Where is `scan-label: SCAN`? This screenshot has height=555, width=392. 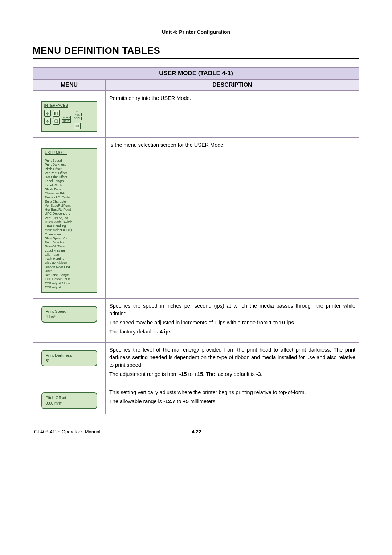 scan-label: SCAN is located at coordinates (66, 118).